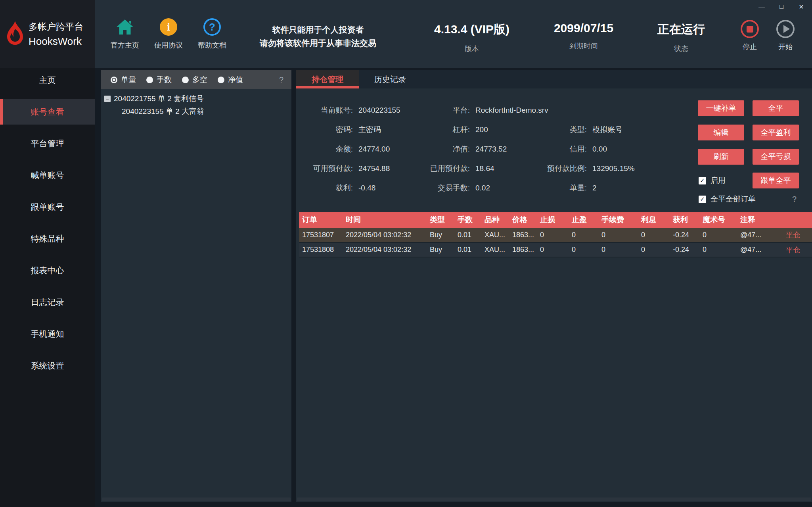 Image resolution: width=812 pixels, height=507 pixels. I want to click on brand: 多帐户跨平台 HooksWork, so click(56, 34).